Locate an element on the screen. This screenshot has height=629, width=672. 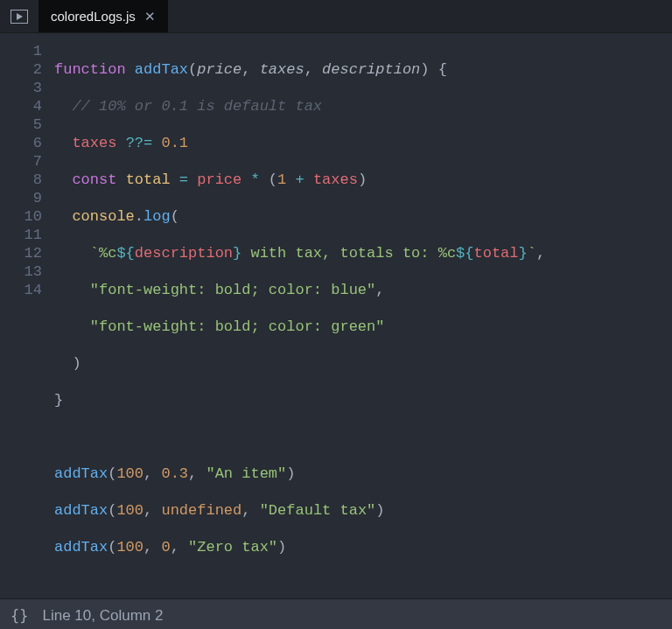
line-gutter: 123 456 789 101112 1314 is located at coordinates (27, 318).